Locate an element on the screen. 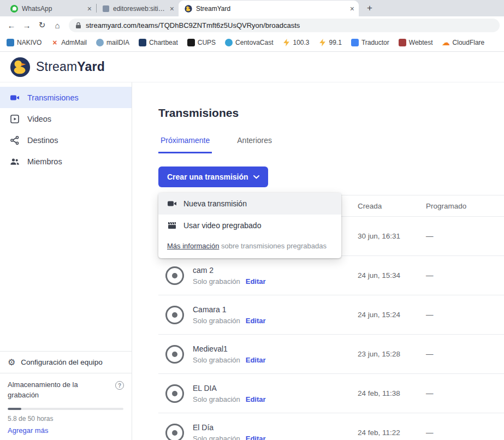 The image size is (504, 440). browser-tab-whatsapp: WhatsApp × is located at coordinates (50, 9).